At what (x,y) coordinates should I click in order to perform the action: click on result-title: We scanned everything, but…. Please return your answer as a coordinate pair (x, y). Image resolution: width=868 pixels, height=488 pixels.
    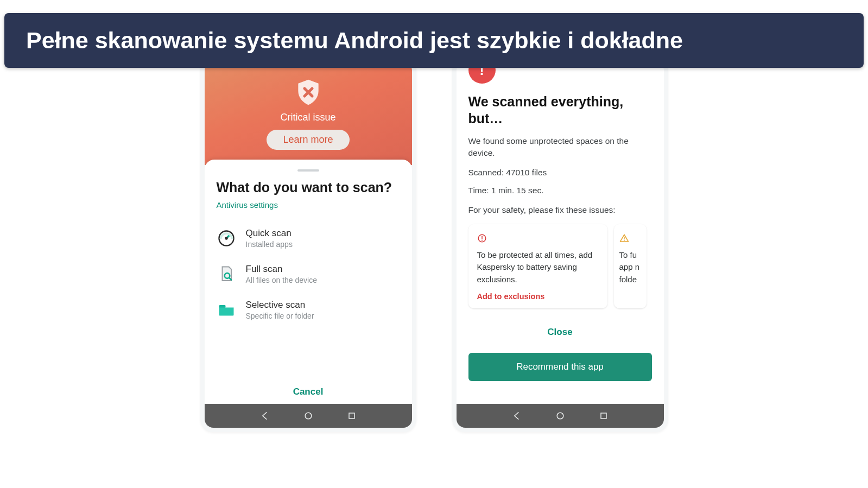
    Looking at the image, I should click on (560, 111).